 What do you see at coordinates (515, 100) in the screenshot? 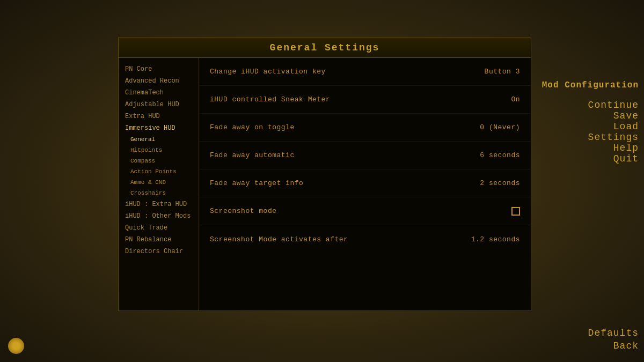
I see `setting-value-1: On` at bounding box center [515, 100].